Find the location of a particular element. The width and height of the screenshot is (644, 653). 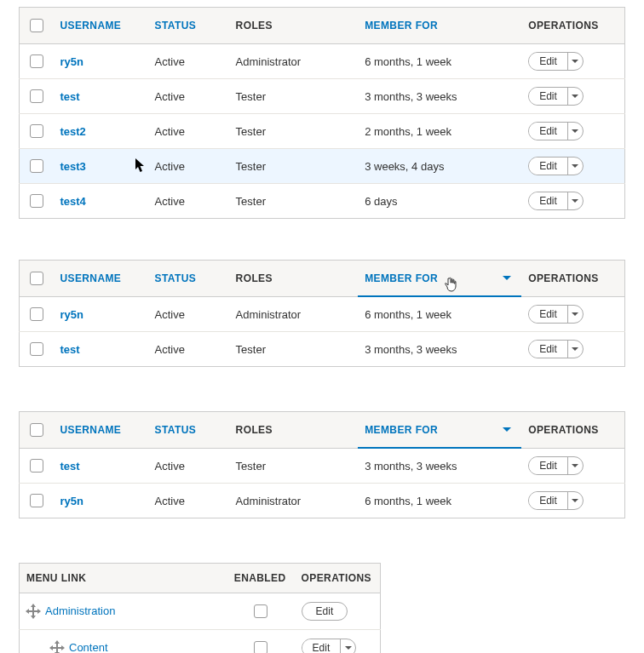

username-link: test2 is located at coordinates (72, 131).